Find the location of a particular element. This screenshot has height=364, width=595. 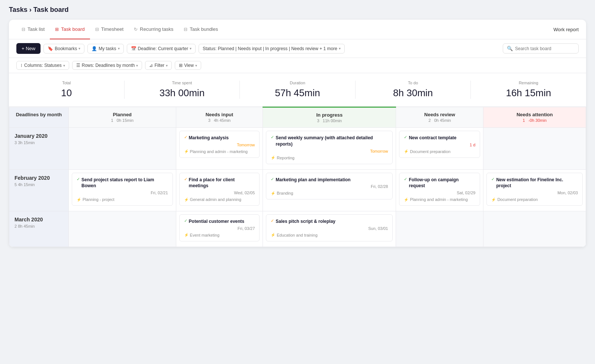

task-card-tag: ⚡ General admin and planning is located at coordinates (219, 199).